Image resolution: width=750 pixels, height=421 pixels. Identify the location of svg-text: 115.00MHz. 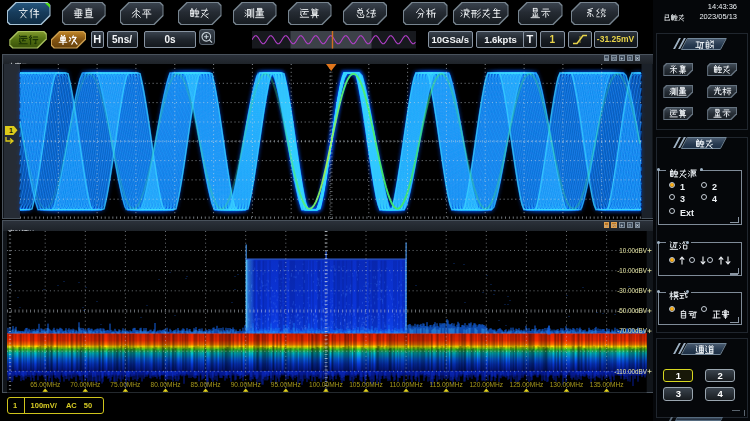
(446, 384).